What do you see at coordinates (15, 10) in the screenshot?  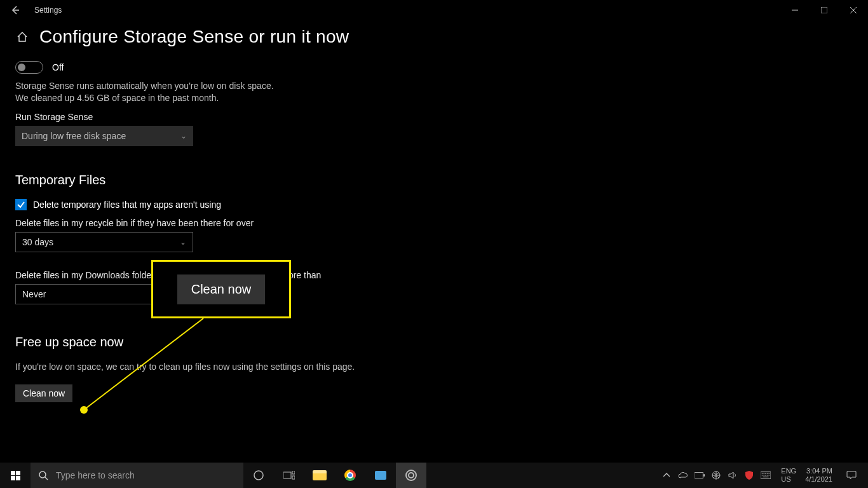 I see `back-button` at bounding box center [15, 10].